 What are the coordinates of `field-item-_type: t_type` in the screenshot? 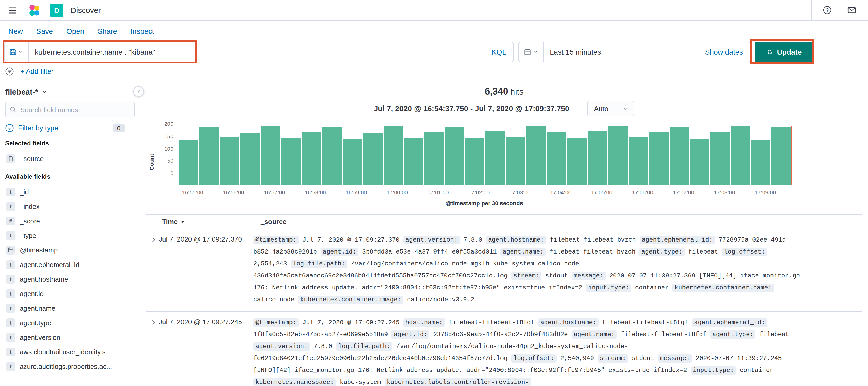 It's located at (70, 235).